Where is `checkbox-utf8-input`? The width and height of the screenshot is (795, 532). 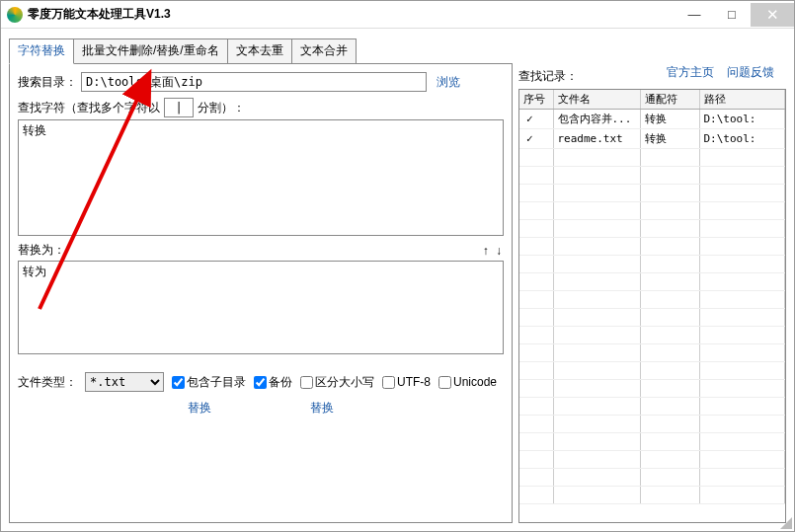 checkbox-utf8-input is located at coordinates (389, 383).